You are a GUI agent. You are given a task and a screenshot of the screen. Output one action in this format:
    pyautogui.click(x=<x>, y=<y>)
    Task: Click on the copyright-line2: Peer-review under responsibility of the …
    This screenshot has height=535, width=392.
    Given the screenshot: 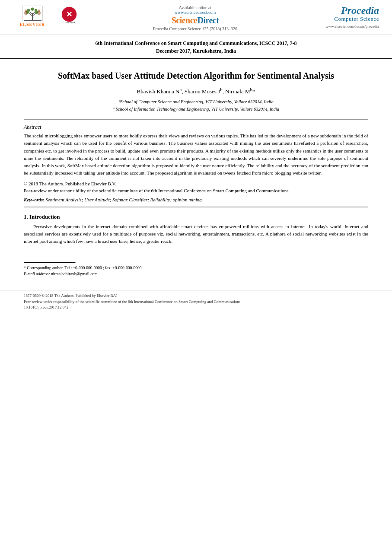 What is the action you would take?
    pyautogui.click(x=196, y=191)
    